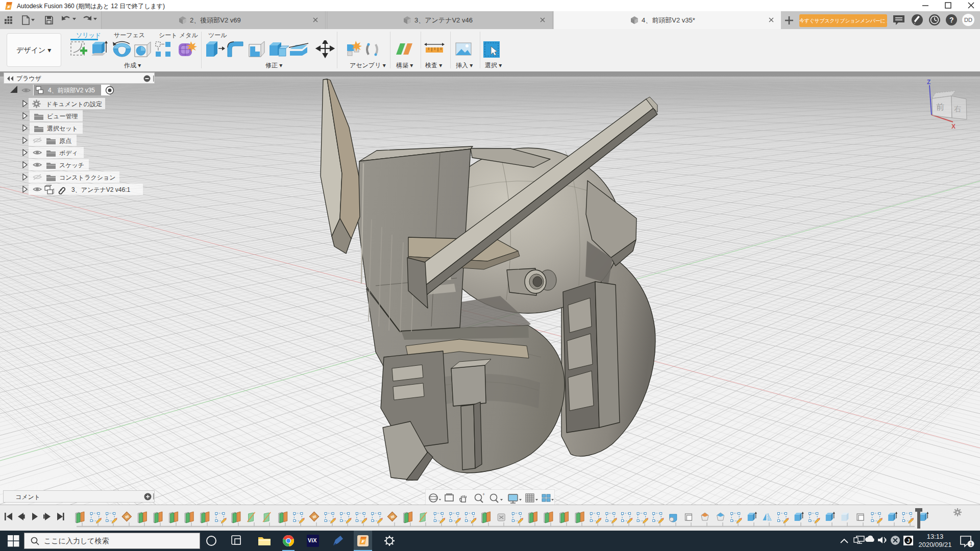 The width and height of the screenshot is (980, 551). Describe the element at coordinates (909, 541) in the screenshot. I see `svg-text: J` at that location.